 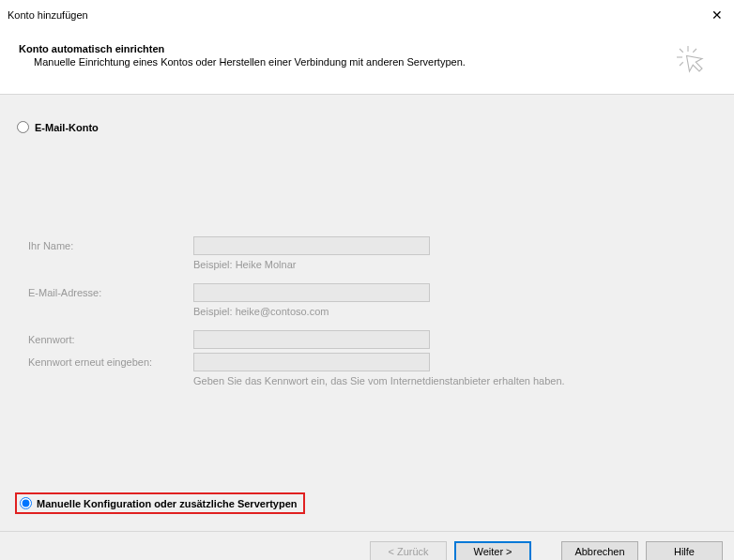 I want to click on header-title: Konto automatisch einrichten, so click(x=346, y=49).